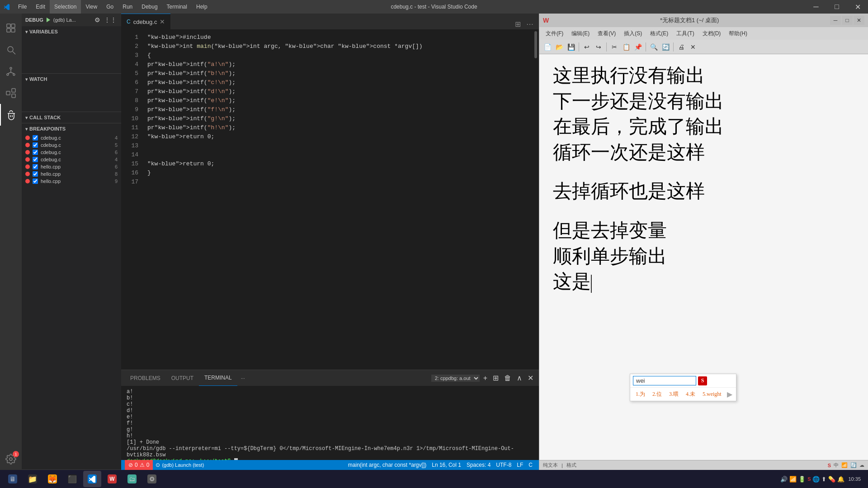 The image size is (868, 488). Describe the element at coordinates (832, 479) in the screenshot. I see `tray-icon-6: 💊` at that location.